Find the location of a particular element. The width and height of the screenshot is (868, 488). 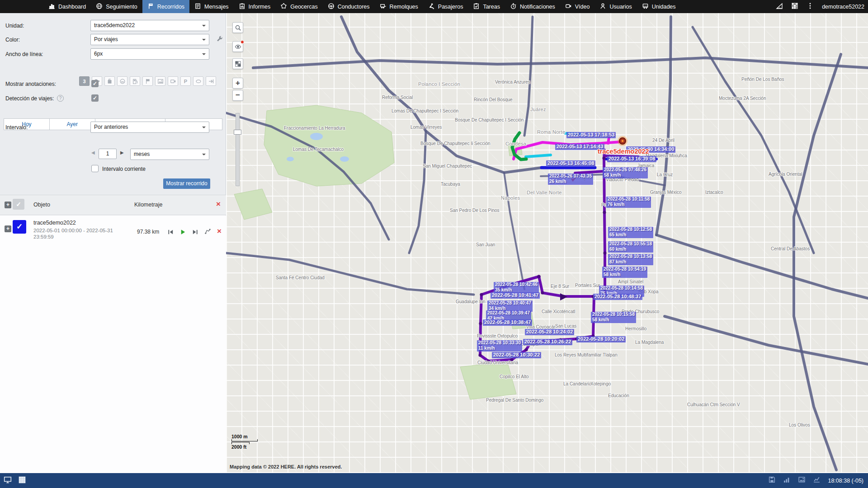

zoom-in-button: + is located at coordinates (238, 83).